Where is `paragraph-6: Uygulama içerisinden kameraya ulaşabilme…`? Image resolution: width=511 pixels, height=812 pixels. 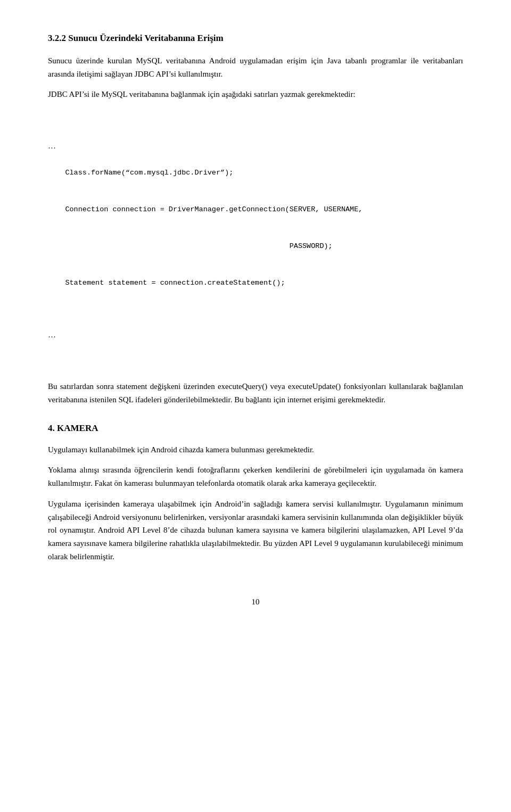 paragraph-6: Uygulama içerisinden kameraya ulaşabilme… is located at coordinates (256, 531).